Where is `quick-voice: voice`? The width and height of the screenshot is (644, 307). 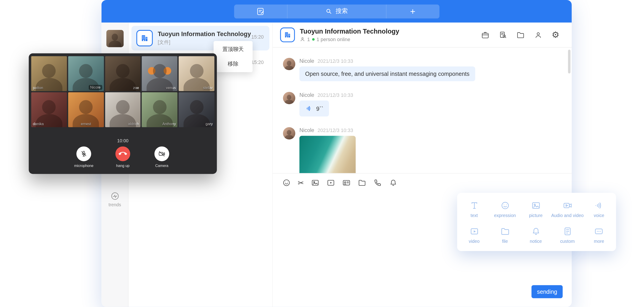 quick-voice: voice is located at coordinates (599, 209).